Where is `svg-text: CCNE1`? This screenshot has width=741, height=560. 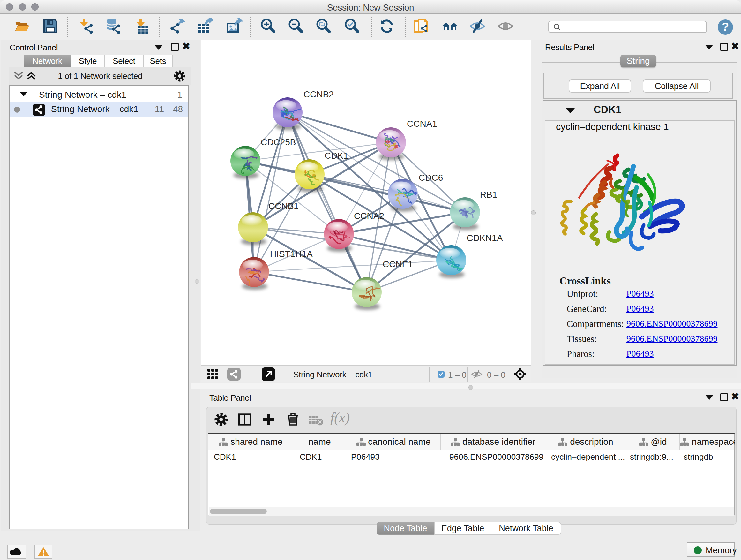
svg-text: CCNE1 is located at coordinates (398, 264).